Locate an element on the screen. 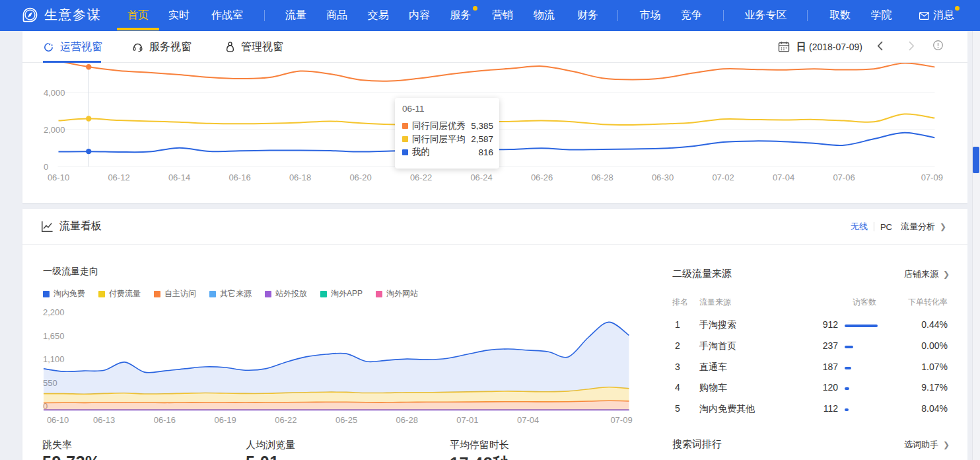 The height and width of the screenshot is (460, 980). row-conversion: 9.17% is located at coordinates (921, 389).